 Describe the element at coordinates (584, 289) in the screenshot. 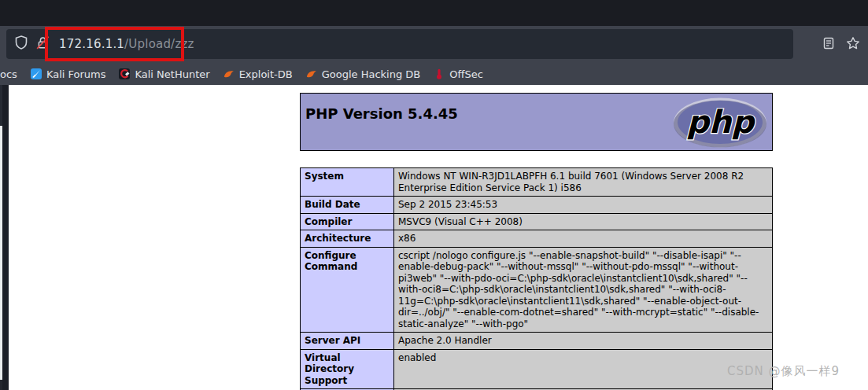

I see `row-value: cscript /nologo configure.js "--enable-s…` at that location.